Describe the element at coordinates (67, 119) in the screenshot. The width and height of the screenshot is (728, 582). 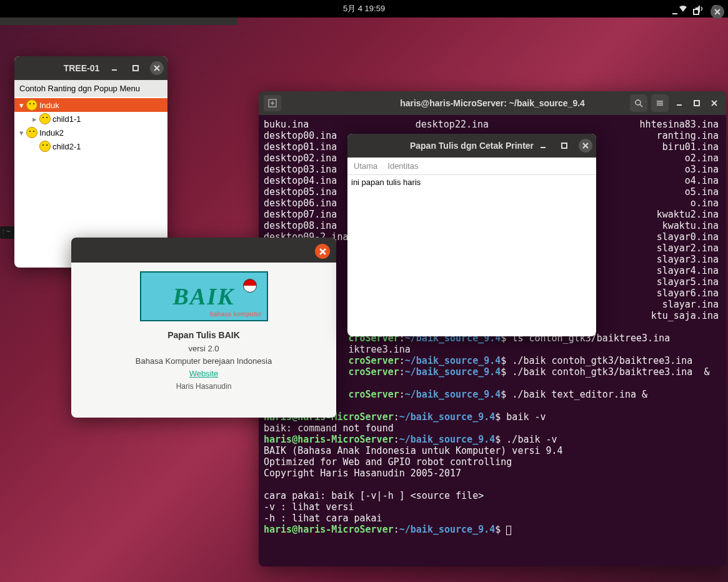
I see `tree-item-label: child1-1` at that location.